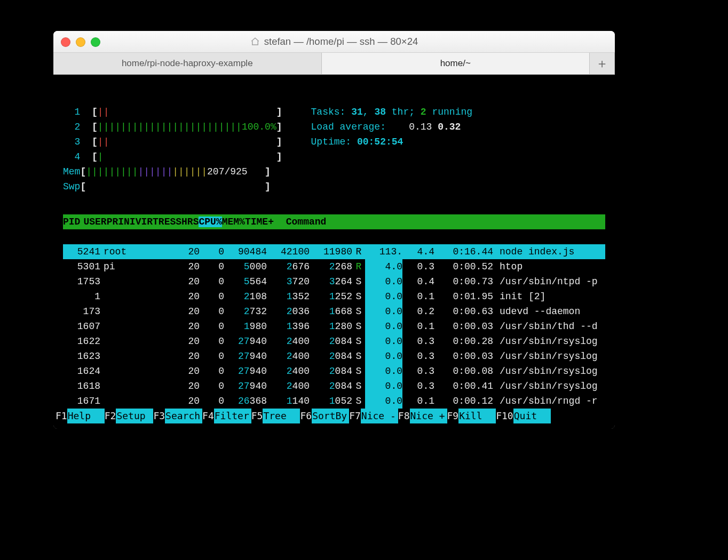 The width and height of the screenshot is (728, 560). What do you see at coordinates (334, 42) in the screenshot?
I see `titlebar: stefan — /home/pi — ssh — 80×24` at bounding box center [334, 42].